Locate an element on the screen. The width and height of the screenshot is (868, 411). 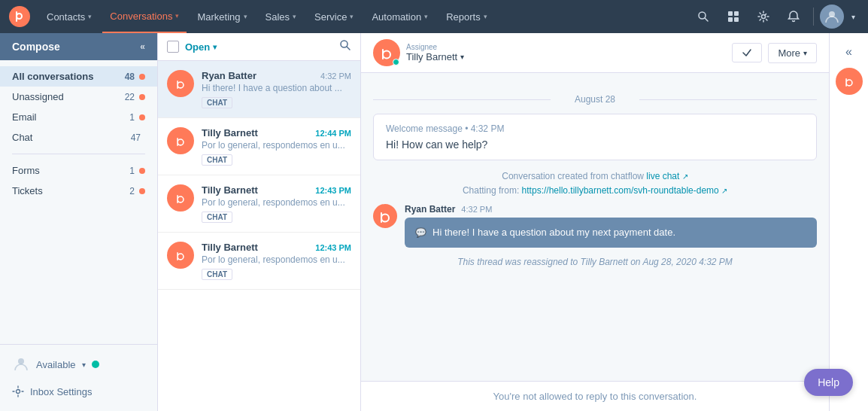
welcome-message-bubble: Welcome message • 4:32 PM Hi! How can we… is located at coordinates (595, 137).